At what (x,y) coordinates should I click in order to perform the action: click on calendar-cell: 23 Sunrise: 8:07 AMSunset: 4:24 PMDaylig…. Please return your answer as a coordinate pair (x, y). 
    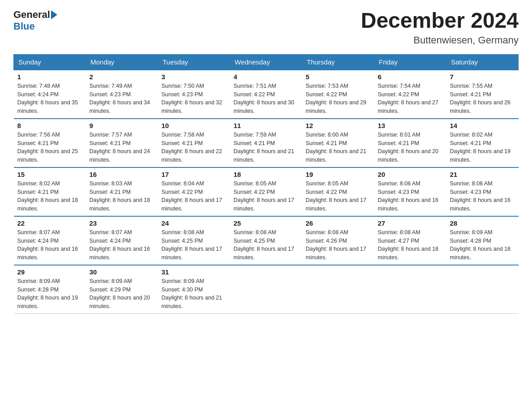
    Looking at the image, I should click on (122, 241).